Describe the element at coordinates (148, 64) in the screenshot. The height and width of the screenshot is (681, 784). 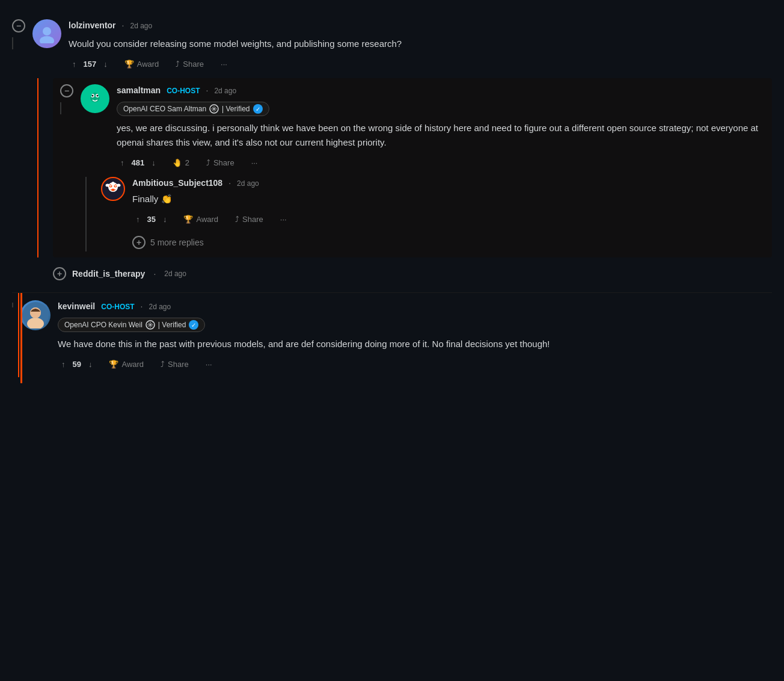
I see `award-label: Award` at that location.